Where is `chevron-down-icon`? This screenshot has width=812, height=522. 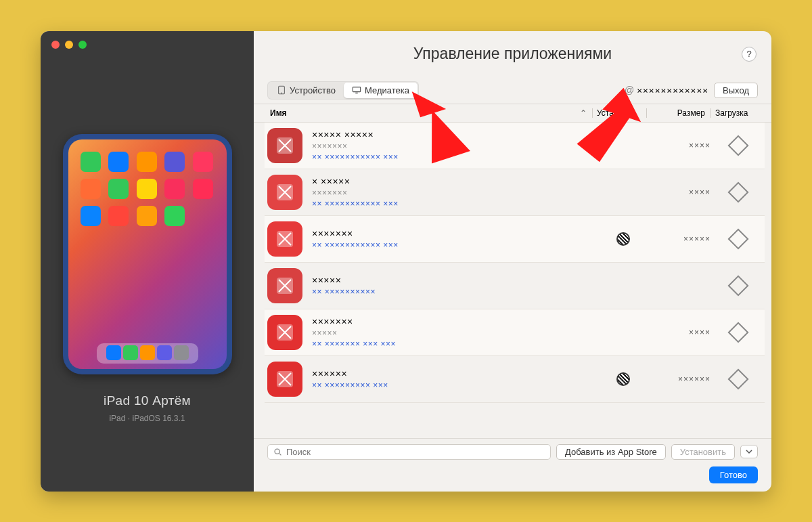
chevron-down-icon is located at coordinates (749, 452).